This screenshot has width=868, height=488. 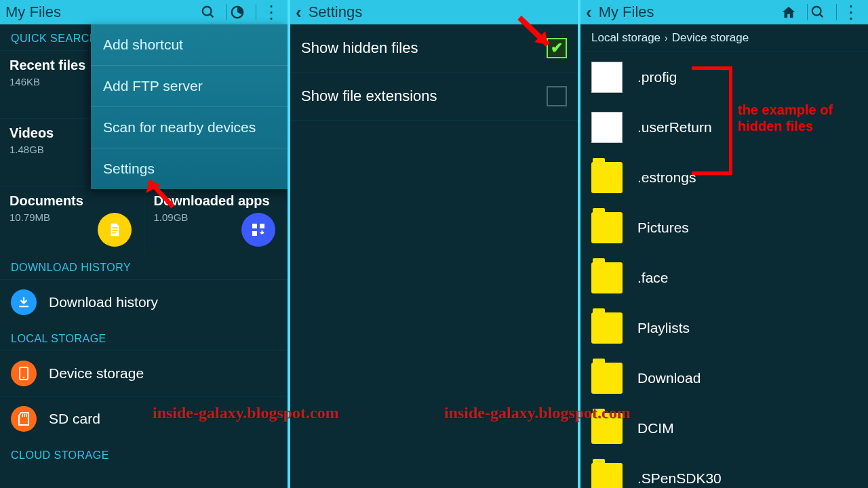 I want to click on file-row: Pictures, so click(x=724, y=228).